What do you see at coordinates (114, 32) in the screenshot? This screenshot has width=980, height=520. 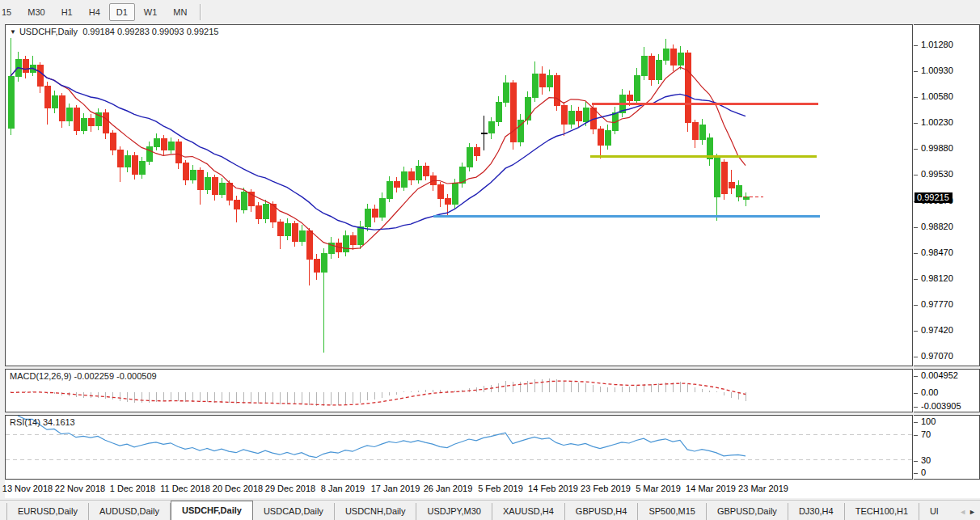 I see `chart-title: ▼USDCHF,Daily 0.99184 0.99283 0.99093 0.…` at bounding box center [114, 32].